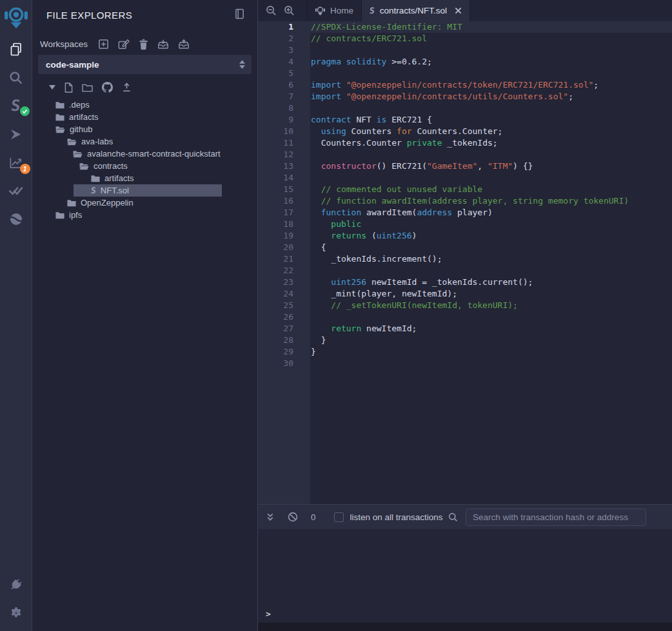 The image size is (672, 631). What do you see at coordinates (320, 11) in the screenshot?
I see `remix-logo-icon` at bounding box center [320, 11].